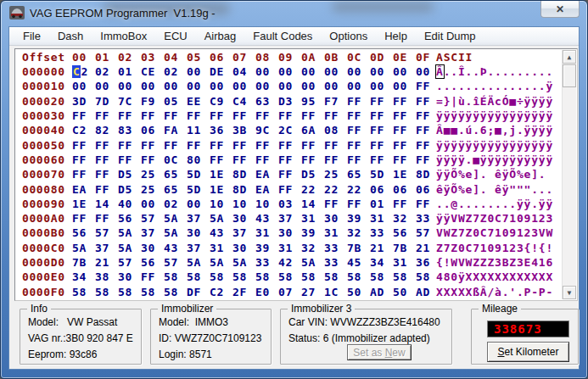 The image size is (588, 379). What do you see at coordinates (70, 36) in the screenshot?
I see `menu-item-dash: Dash` at bounding box center [70, 36].